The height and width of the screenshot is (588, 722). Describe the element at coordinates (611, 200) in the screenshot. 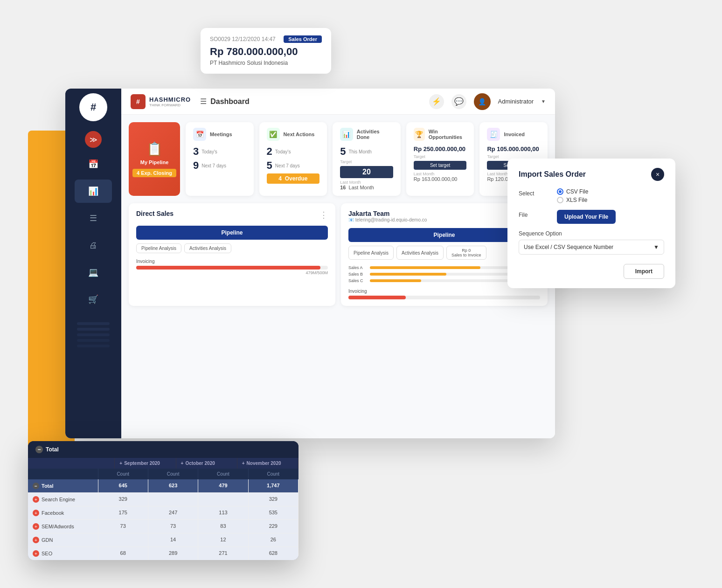

I see `xls-option: XLS File` at that location.